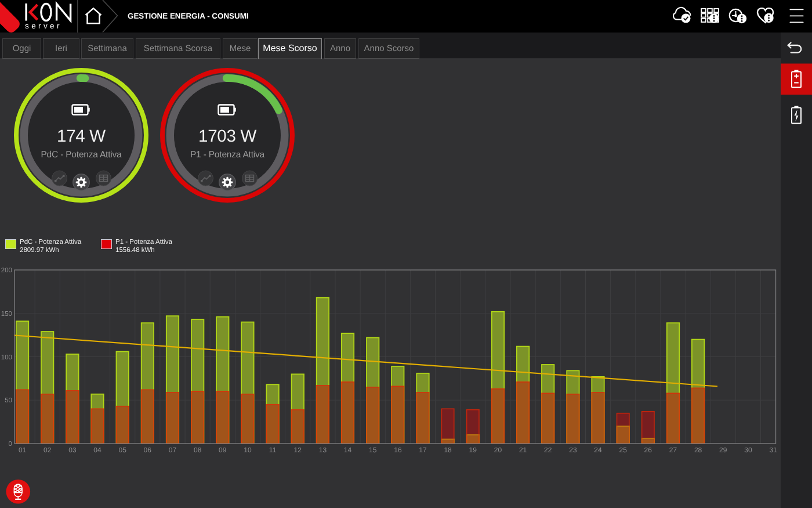  I want to click on svg-text: 04, so click(97, 450).